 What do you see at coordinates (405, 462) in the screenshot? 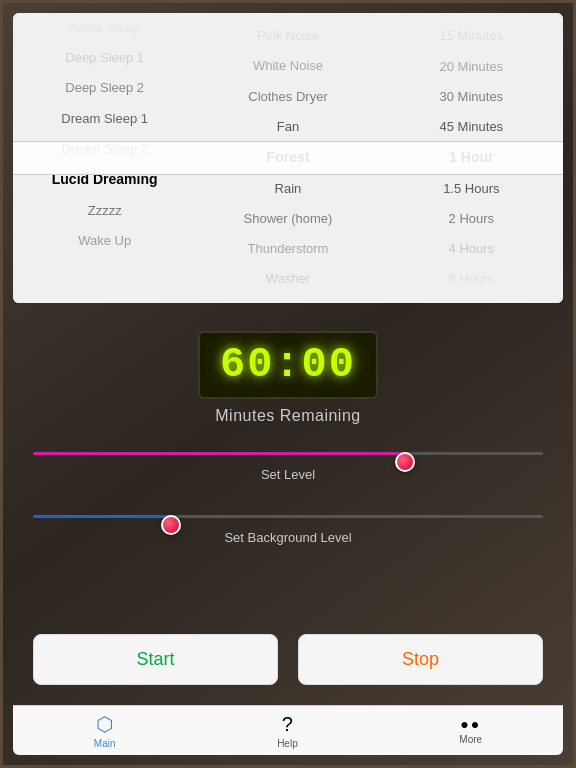
I see `level-slider-thumb` at bounding box center [405, 462].